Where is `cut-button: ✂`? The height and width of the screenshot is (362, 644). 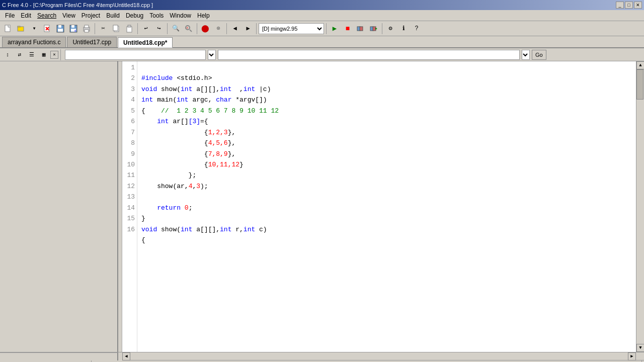 cut-button: ✂ is located at coordinates (103, 29).